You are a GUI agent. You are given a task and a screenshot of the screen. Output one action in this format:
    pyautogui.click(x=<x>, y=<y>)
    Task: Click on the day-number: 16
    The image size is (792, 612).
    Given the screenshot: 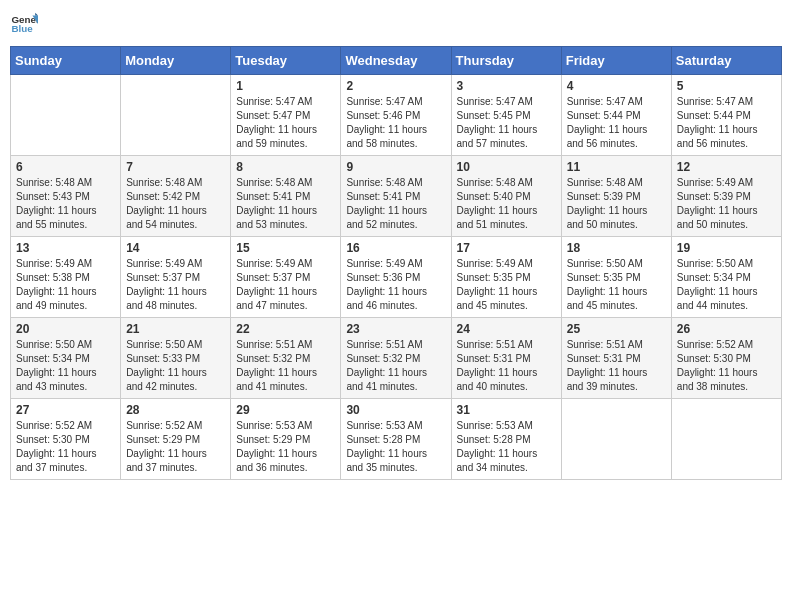 What is the action you would take?
    pyautogui.click(x=396, y=248)
    